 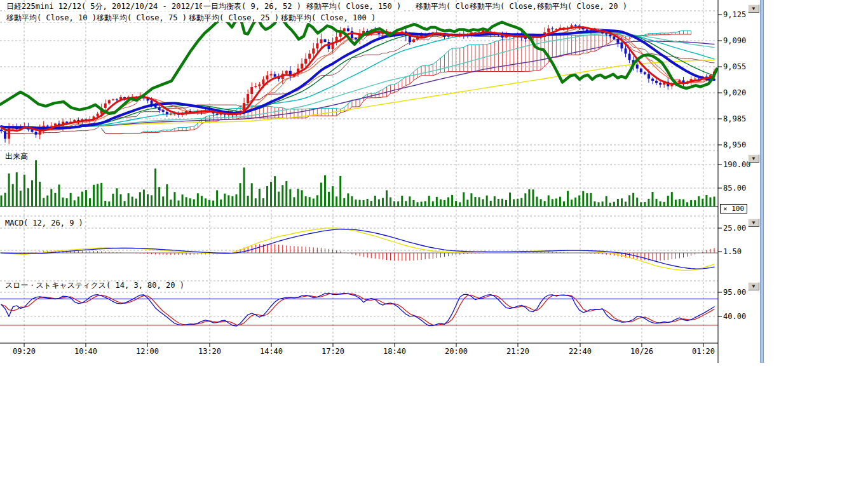 What do you see at coordinates (754, 159) in the screenshot?
I see `volume-panel-dropdown-button: ▼` at bounding box center [754, 159].